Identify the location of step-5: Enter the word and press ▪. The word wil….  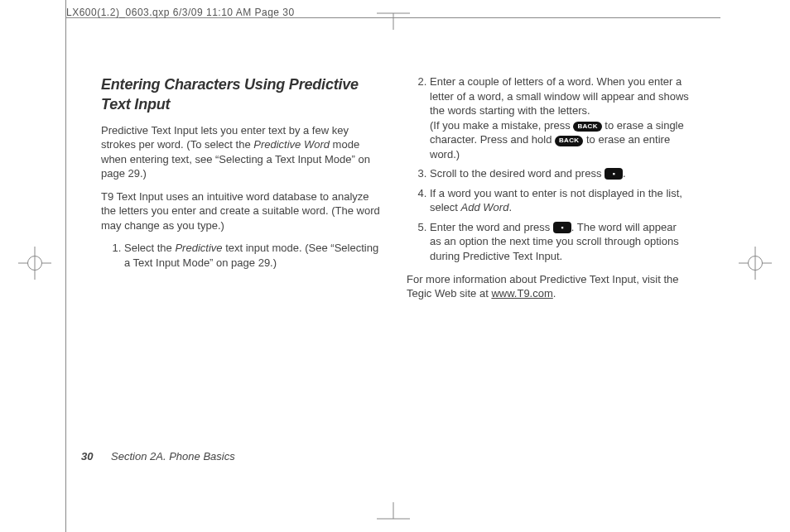
(560, 242).